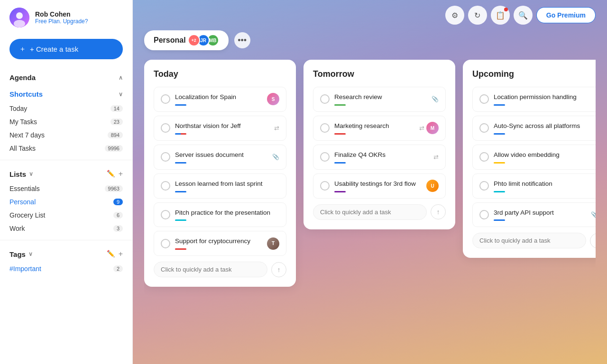  I want to click on task-item: Usability testings for 3rd flow U, so click(379, 186).